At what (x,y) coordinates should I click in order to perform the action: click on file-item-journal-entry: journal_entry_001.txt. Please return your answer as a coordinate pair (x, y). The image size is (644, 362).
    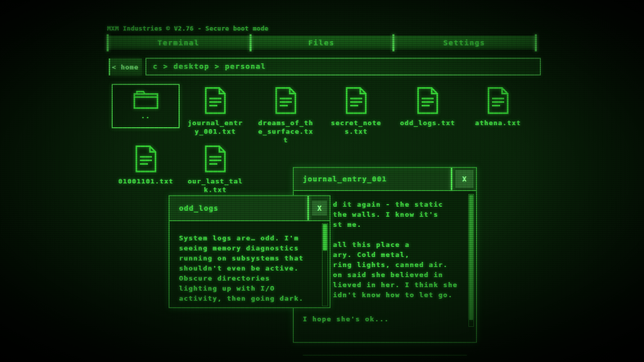
    Looking at the image, I should click on (215, 110).